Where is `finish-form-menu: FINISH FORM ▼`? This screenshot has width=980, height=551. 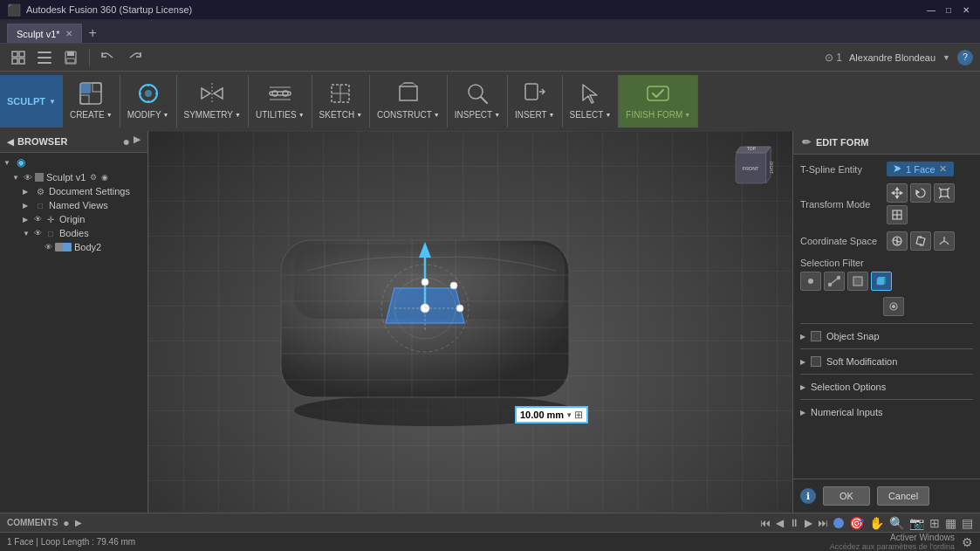
finish-form-menu: FINISH FORM ▼ is located at coordinates (658, 101).